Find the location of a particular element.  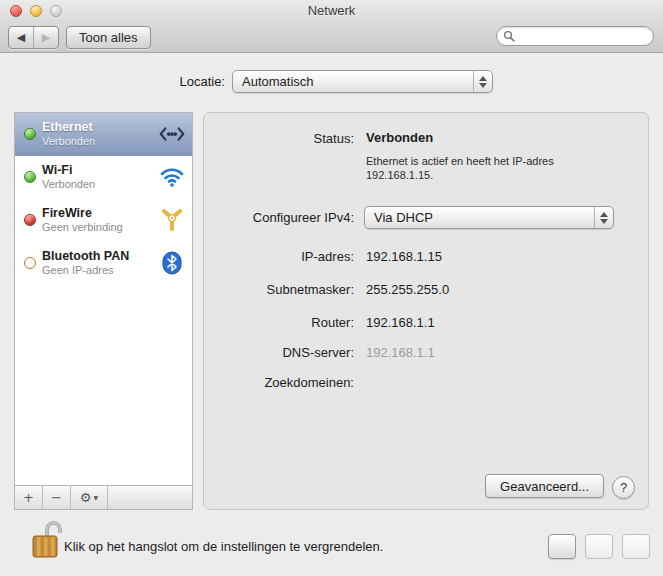

lock-button is located at coordinates (47, 541).